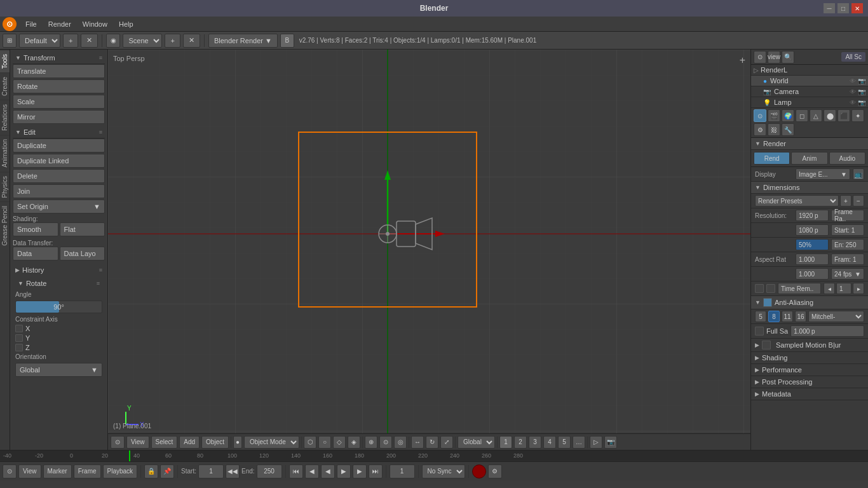 The image size is (868, 488). I want to click on close-button: ✕, so click(857, 8).